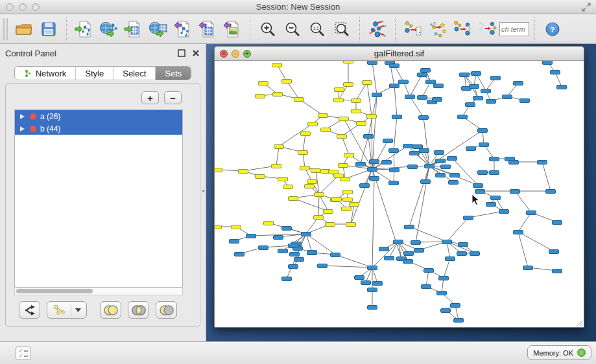  Describe the element at coordinates (24, 29) in the screenshot. I see `open-session-button` at that location.